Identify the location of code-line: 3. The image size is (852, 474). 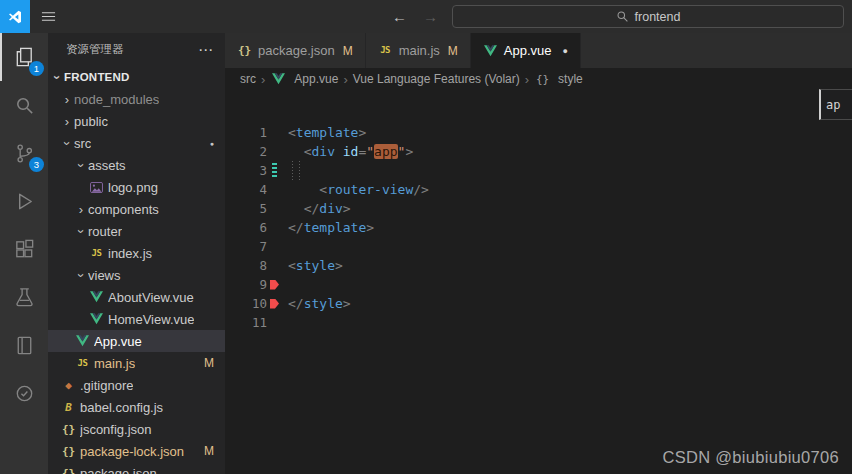
(538, 170).